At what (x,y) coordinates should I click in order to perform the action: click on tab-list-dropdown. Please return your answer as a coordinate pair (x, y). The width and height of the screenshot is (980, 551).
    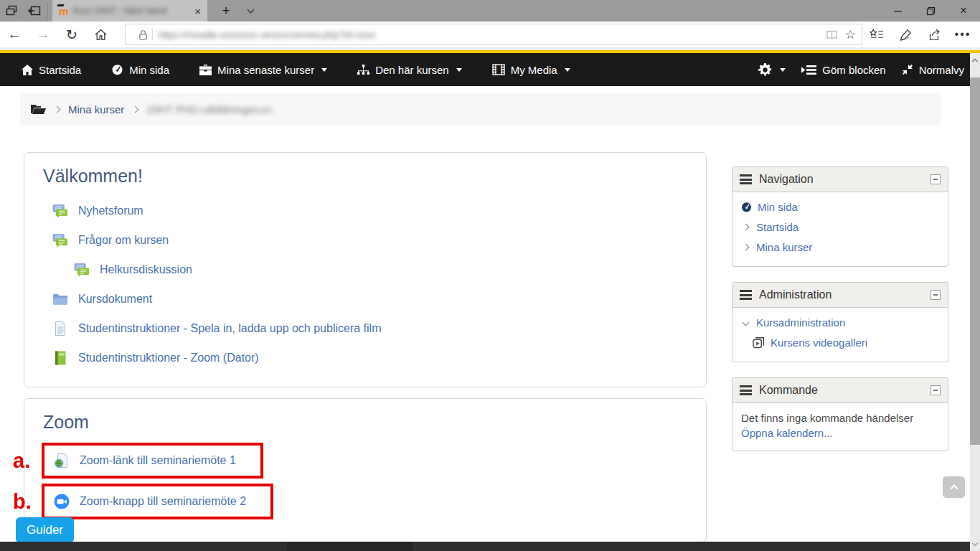
    Looking at the image, I should click on (250, 11).